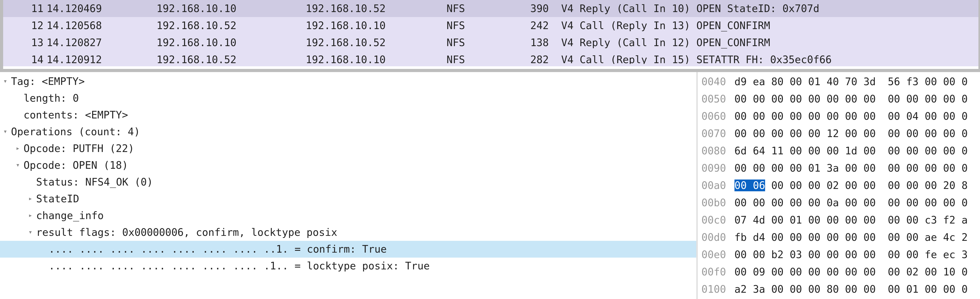 The height and width of the screenshot is (299, 980). I want to click on detail-tree-row: .... .... .... .... .... .... .... .1.. …, so click(348, 266).